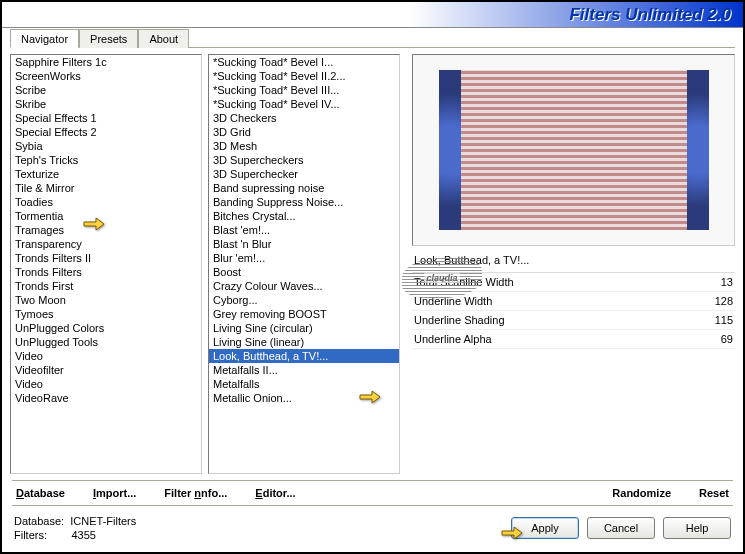 This screenshot has height=554, width=745. Describe the element at coordinates (460, 320) in the screenshot. I see `param-label: Underline Shading` at that location.